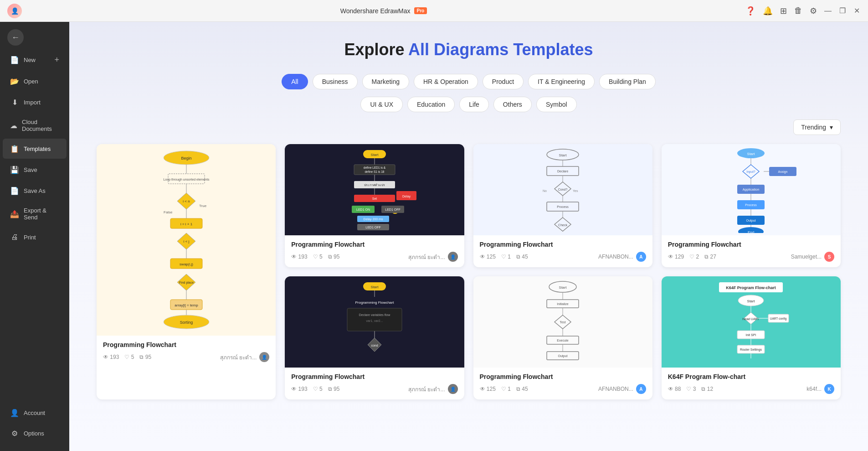 This screenshot has height=451, width=868. Describe the element at coordinates (363, 210) in the screenshot. I see `svg-text: LED1 ON` at that location.